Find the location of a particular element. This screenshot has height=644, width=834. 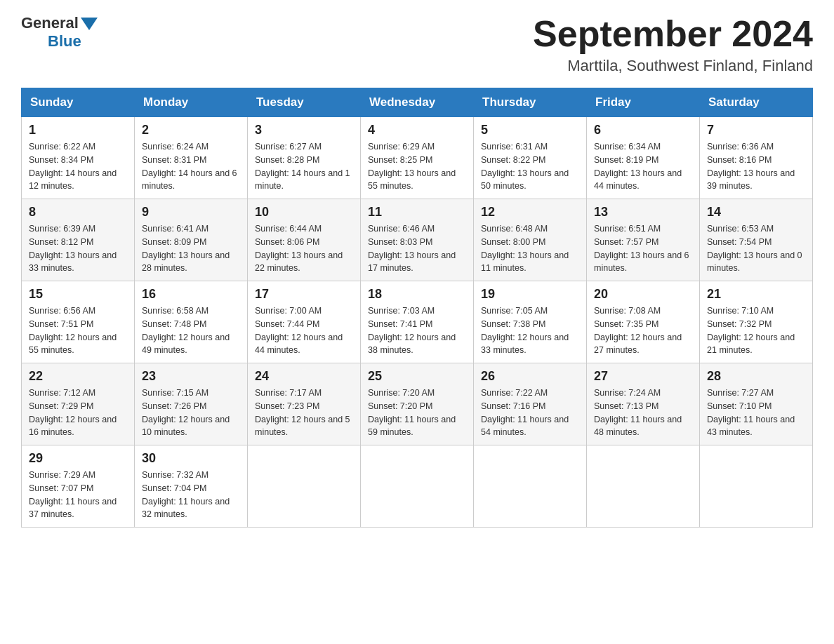

day-info: Sunrise: 6:39 AM Sunset: 8:12 PM Dayligh… is located at coordinates (78, 248).